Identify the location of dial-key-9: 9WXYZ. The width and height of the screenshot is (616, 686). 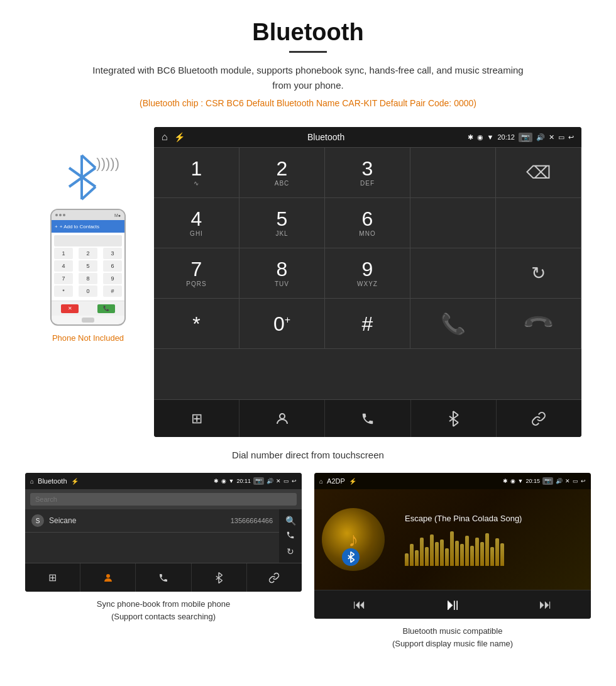
(368, 274).